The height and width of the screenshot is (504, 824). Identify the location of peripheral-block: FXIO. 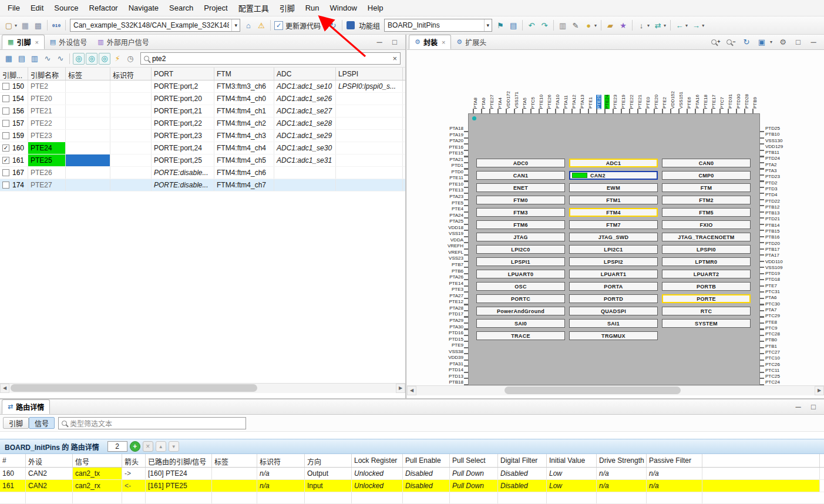
(706, 224).